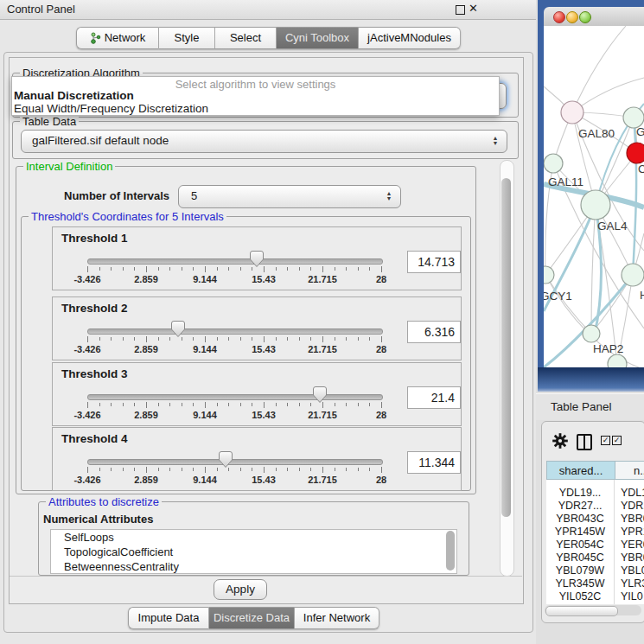 This screenshot has height=644, width=644. What do you see at coordinates (337, 618) in the screenshot?
I see `tab-infer-network: Infer Network` at bounding box center [337, 618].